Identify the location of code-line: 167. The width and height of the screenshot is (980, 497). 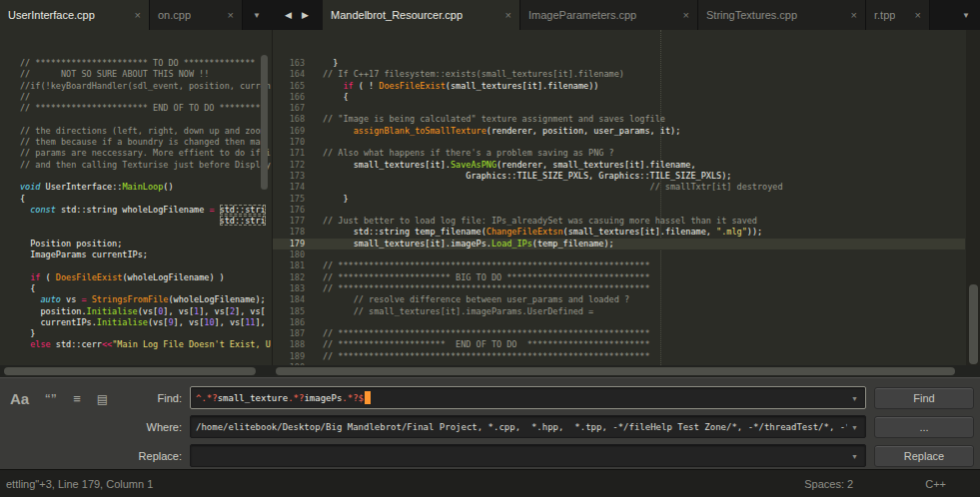
(619, 108).